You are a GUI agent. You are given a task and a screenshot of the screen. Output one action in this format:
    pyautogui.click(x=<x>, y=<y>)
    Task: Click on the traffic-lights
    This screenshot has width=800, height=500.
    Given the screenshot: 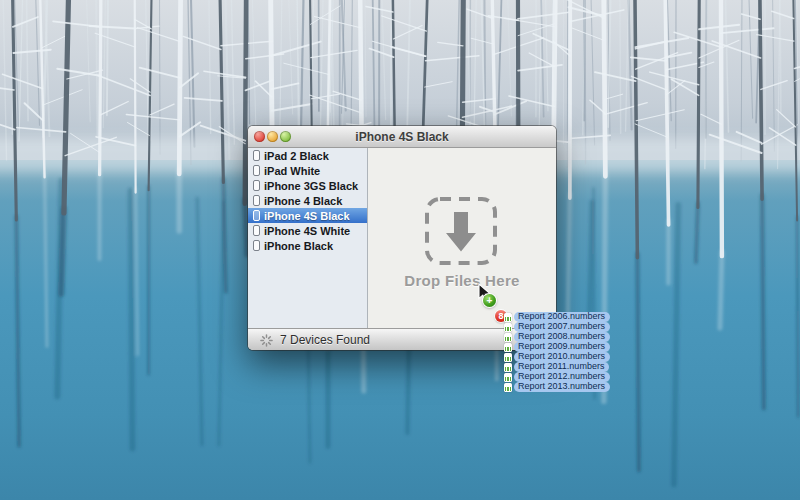 What is the action you would take?
    pyautogui.click(x=274, y=136)
    